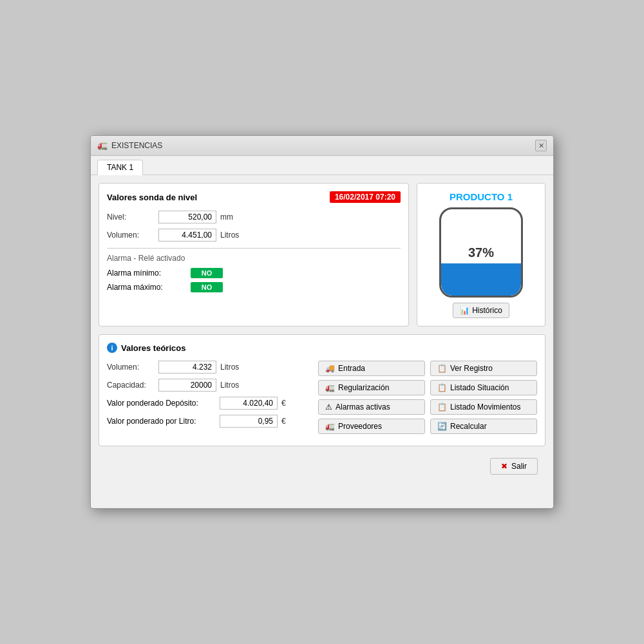 This screenshot has width=644, height=644. Describe the element at coordinates (484, 426) in the screenshot. I see `recalcular-button: 🔄 Recalcular` at that location.